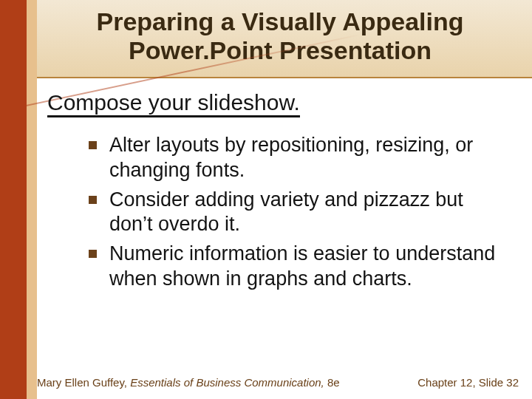  I want to click on list-item: Alter layouts by repositioning, resizing…, so click(294, 158).